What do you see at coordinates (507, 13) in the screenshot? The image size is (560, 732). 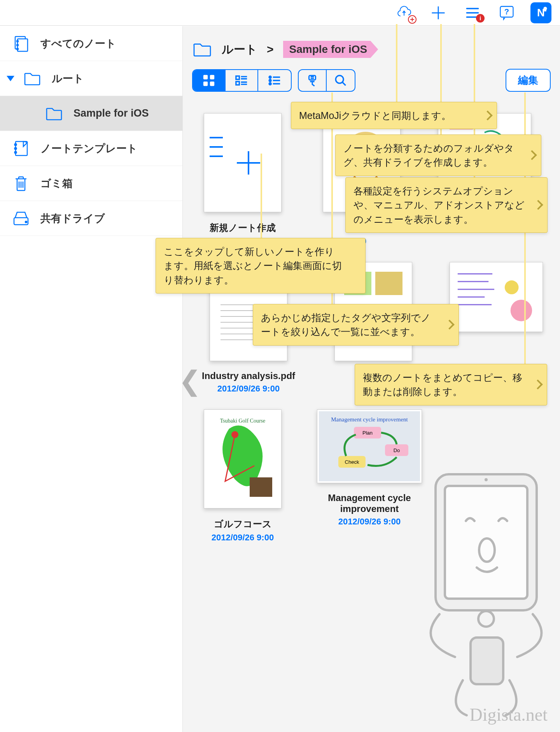 I see `help-button: ?` at bounding box center [507, 13].